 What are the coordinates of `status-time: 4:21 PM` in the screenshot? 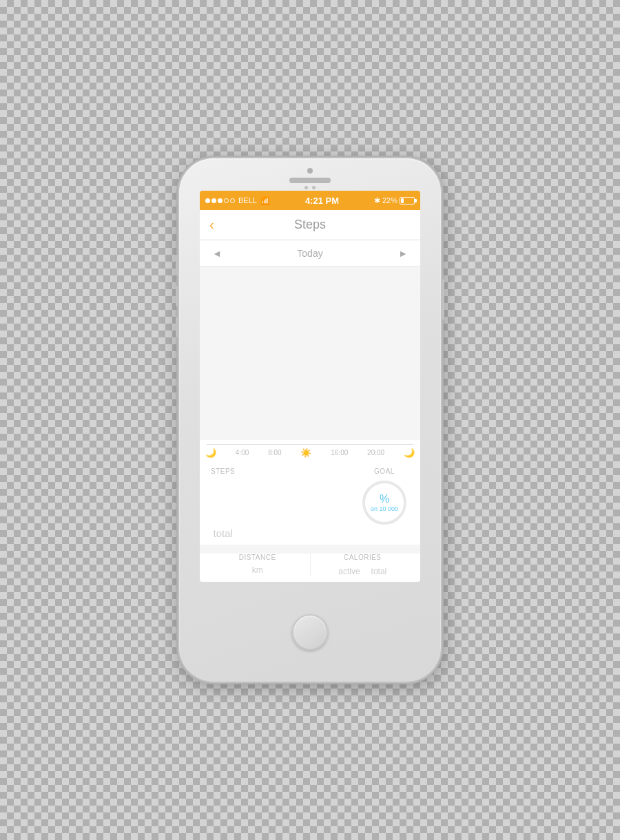 It's located at (322, 201).